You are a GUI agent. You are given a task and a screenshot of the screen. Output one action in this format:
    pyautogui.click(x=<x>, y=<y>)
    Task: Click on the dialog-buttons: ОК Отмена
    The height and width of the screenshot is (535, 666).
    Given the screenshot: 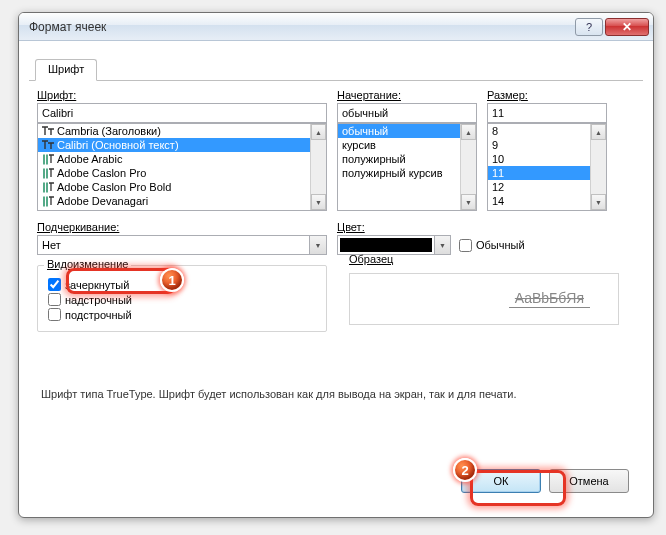 What is the action you would take?
    pyautogui.click(x=545, y=481)
    